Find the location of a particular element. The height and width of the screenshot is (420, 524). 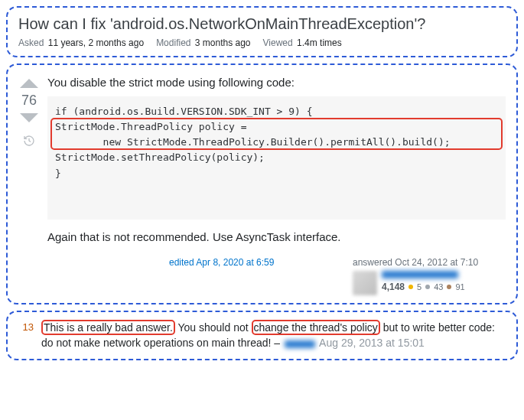

asked-label: Asked is located at coordinates (31, 43).